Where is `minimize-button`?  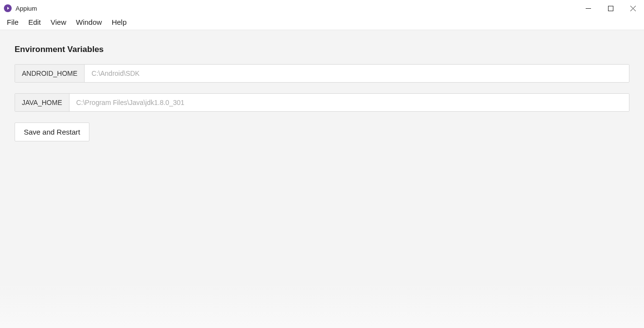 minimize-button is located at coordinates (588, 8).